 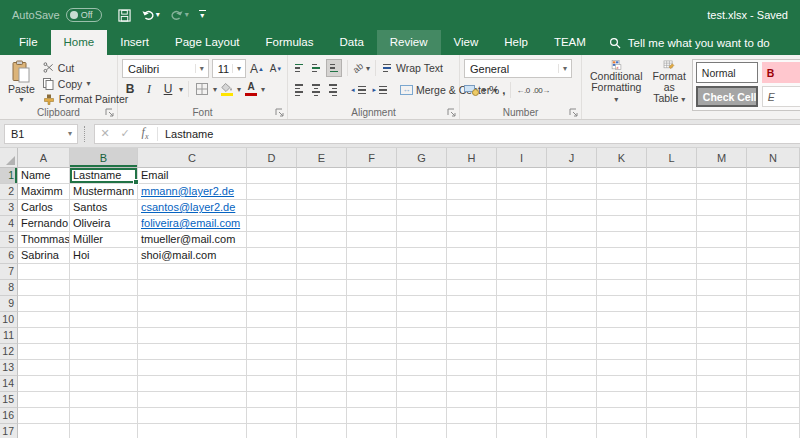 What do you see at coordinates (722, 240) in the screenshot?
I see `cell-M5` at bounding box center [722, 240].